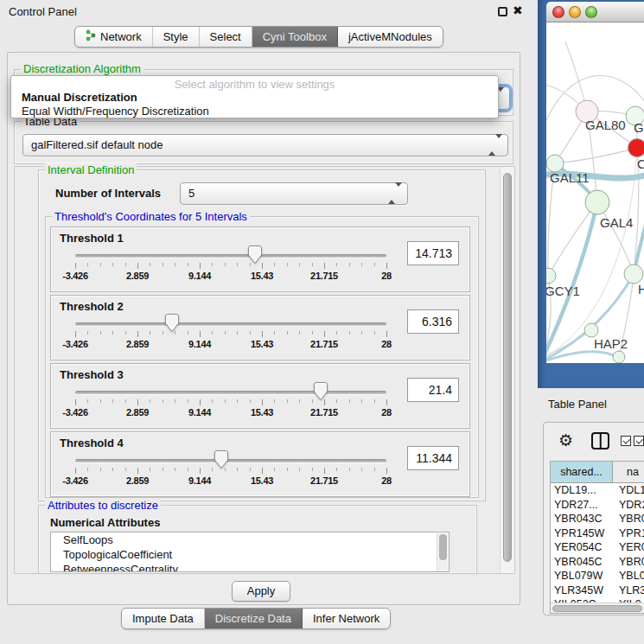  I want to click on apply-button: Apply, so click(261, 591).